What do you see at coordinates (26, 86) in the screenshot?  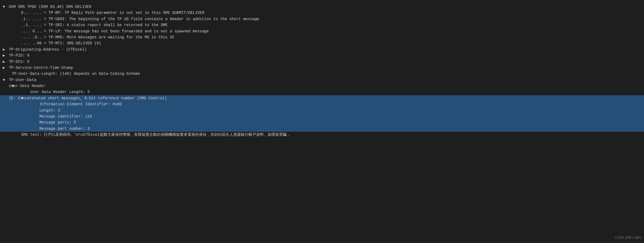 I see `tree-node-label: User-Data Header` at bounding box center [26, 86].